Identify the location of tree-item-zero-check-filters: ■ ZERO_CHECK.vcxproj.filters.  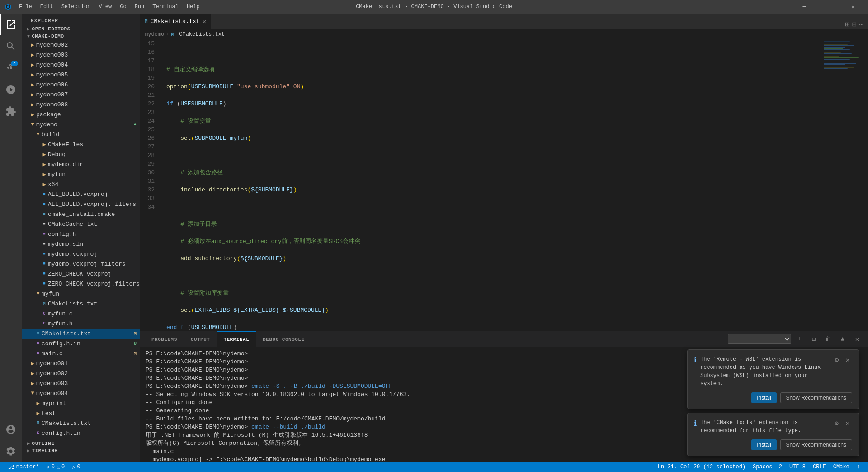
(81, 284).